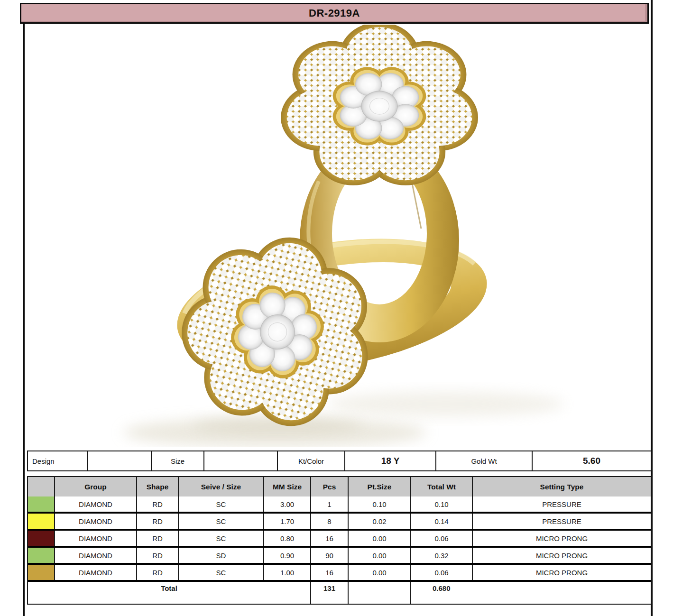 Image resolution: width=673 pixels, height=616 pixels. What do you see at coordinates (221, 555) in the screenshot?
I see `cell-seive: SD` at bounding box center [221, 555].